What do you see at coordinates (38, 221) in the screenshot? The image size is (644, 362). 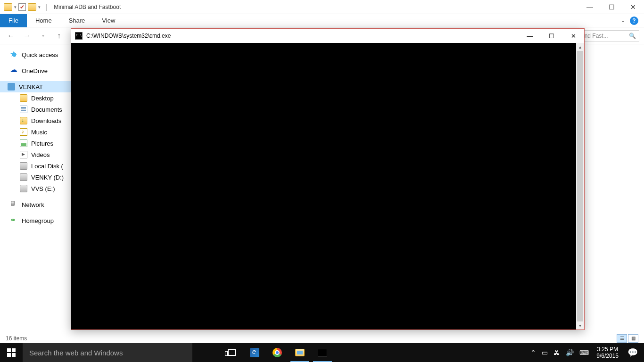 I see `sidebar-label: Homegroup` at bounding box center [38, 221].